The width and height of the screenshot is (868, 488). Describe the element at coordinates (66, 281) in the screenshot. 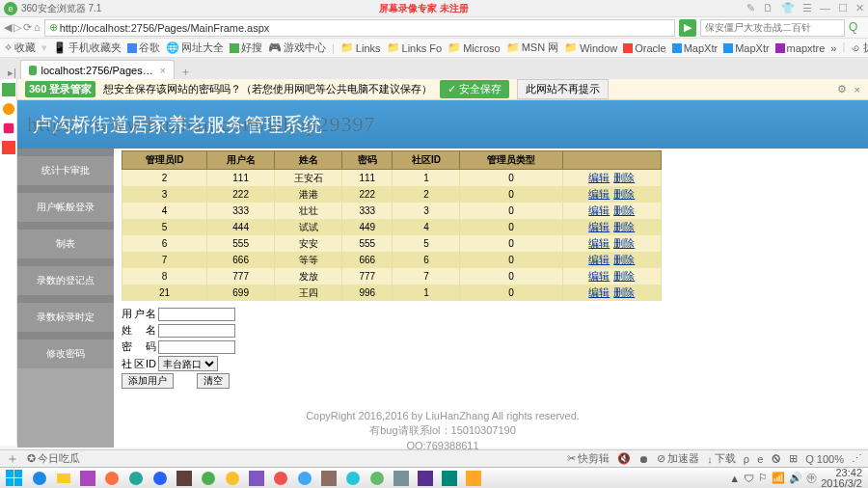

I see `nav-item-record: 录数的登记点` at that location.